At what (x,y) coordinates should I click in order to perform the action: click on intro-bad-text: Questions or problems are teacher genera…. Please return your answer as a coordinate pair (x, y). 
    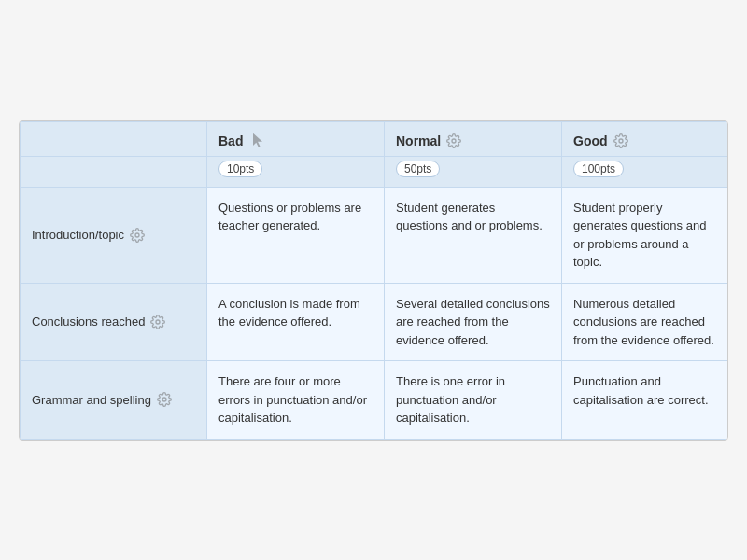
    Looking at the image, I should click on (289, 217).